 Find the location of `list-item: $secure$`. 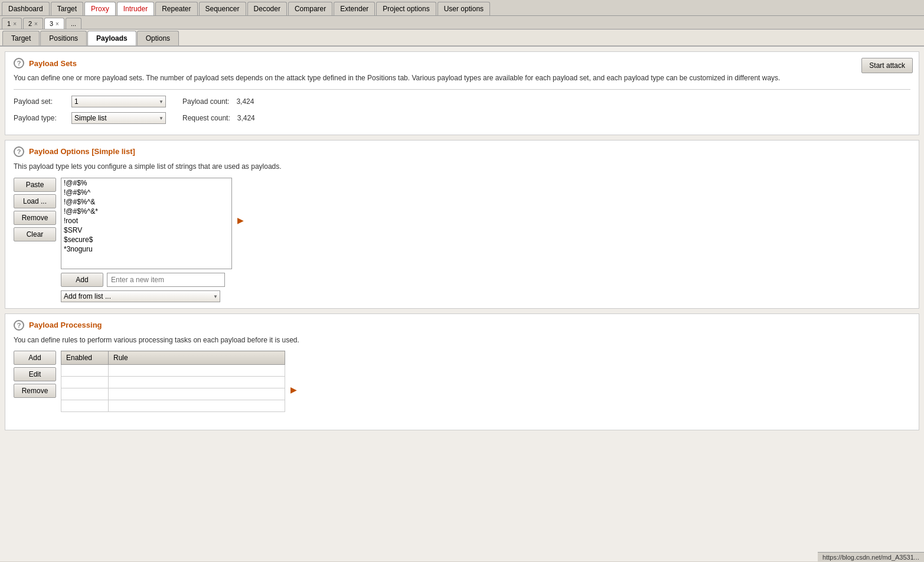

list-item: $secure$ is located at coordinates (146, 240).